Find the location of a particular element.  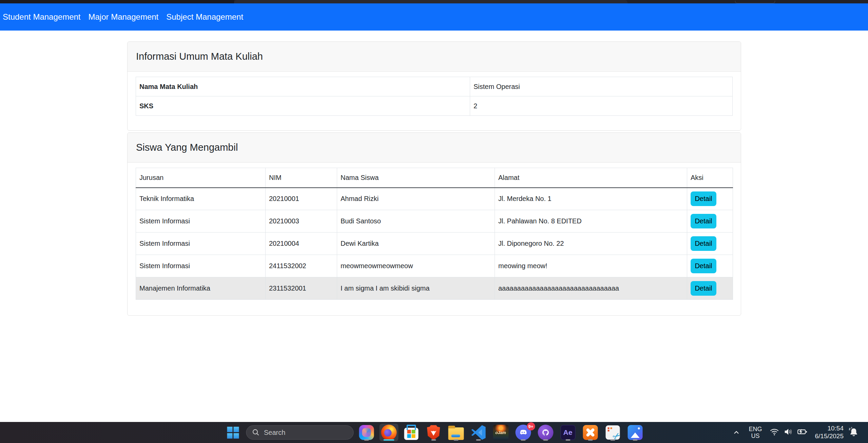

taskbar-clock: 10:54 6/15/2025 is located at coordinates (829, 432).